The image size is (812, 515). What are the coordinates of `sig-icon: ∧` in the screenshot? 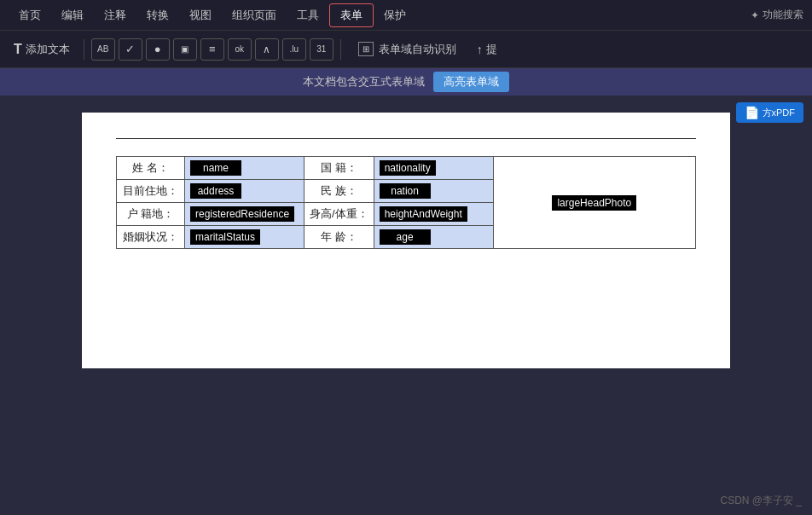 It's located at (266, 49).